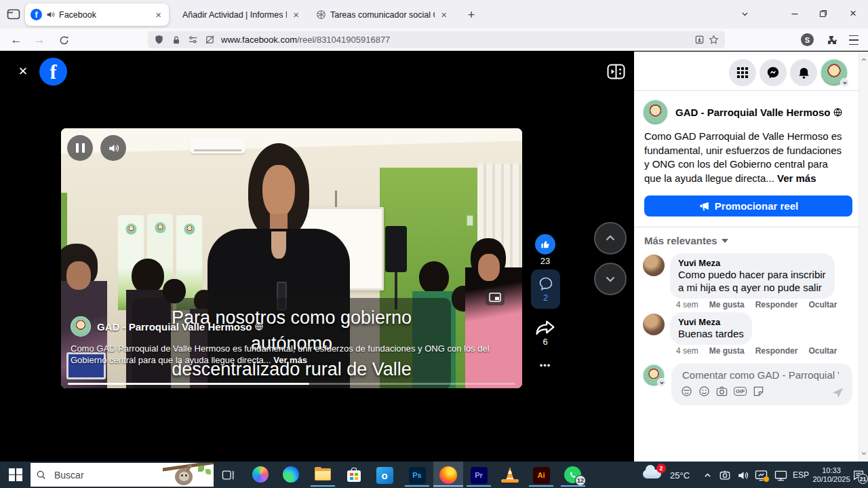  I want to click on comment-input, so click(761, 375).